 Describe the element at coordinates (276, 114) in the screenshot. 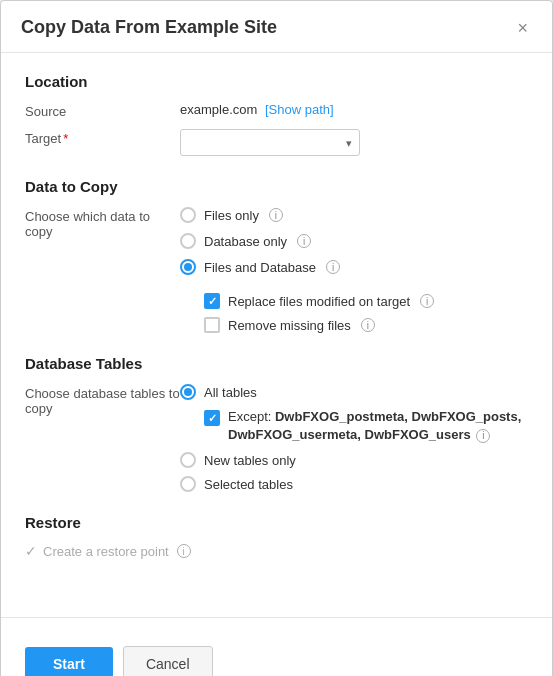

I see `location-section: Location Source example.com [Show path] …` at that location.